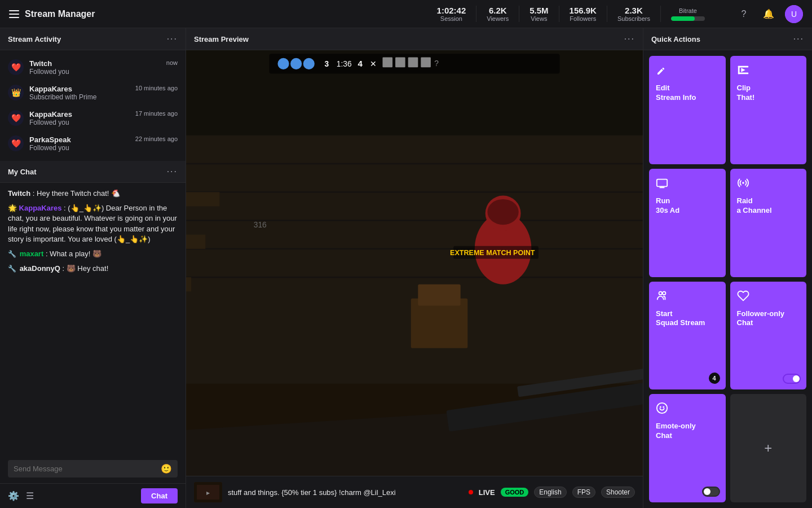 This screenshot has width=812, height=508. Describe the element at coordinates (497, 19) in the screenshot. I see `viewers-label: Viewers` at that location.